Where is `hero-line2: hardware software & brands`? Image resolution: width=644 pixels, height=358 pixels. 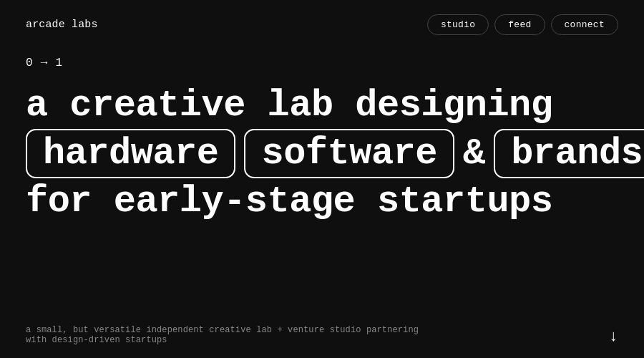 hero-line2: hardware software & brands is located at coordinates (322, 153).